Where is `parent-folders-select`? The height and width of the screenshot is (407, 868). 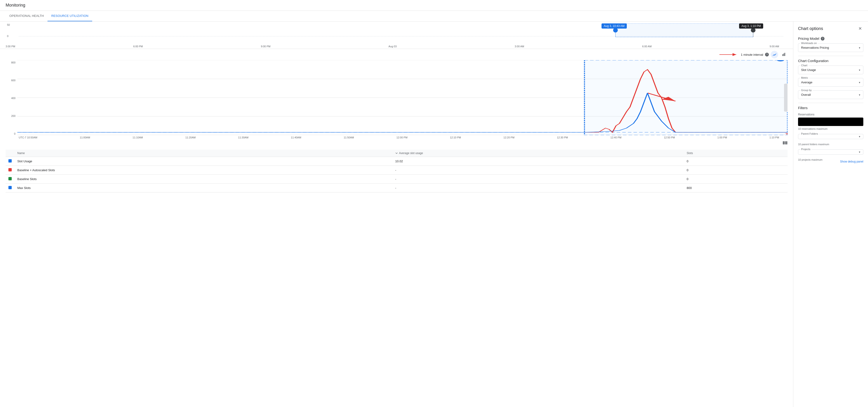
parent-folders-select is located at coordinates (831, 137).